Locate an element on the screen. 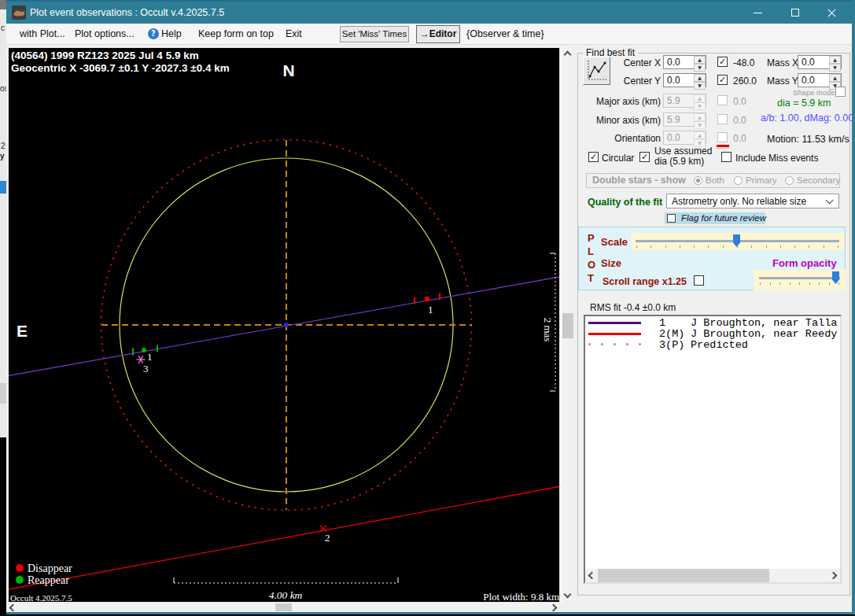  help-icon: ? is located at coordinates (153, 34).